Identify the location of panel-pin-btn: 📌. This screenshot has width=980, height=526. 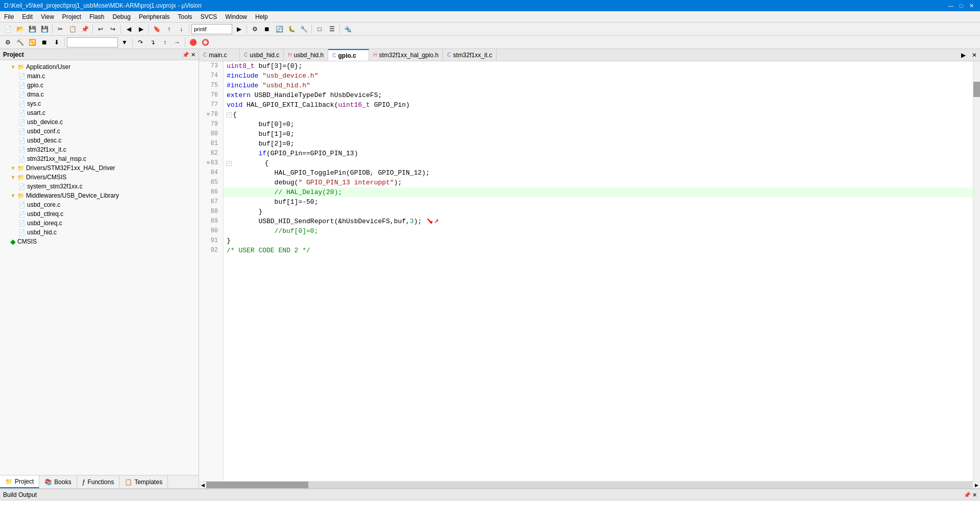
(186, 55).